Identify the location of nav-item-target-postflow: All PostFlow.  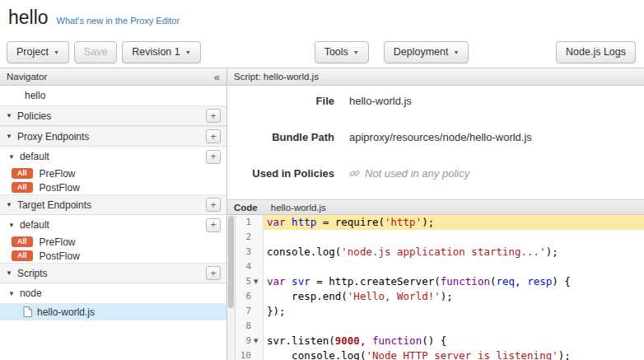
(114, 255).